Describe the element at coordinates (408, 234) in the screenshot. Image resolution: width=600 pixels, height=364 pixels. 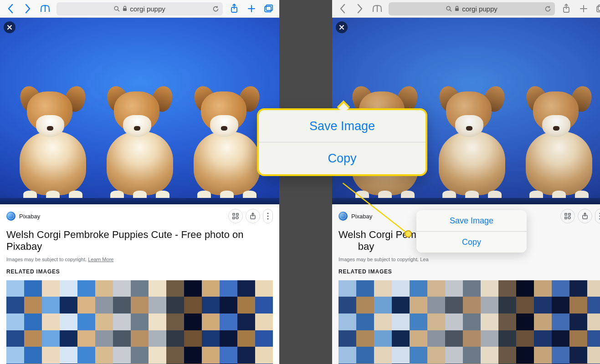
I see `callout-anchor-dot` at that location.